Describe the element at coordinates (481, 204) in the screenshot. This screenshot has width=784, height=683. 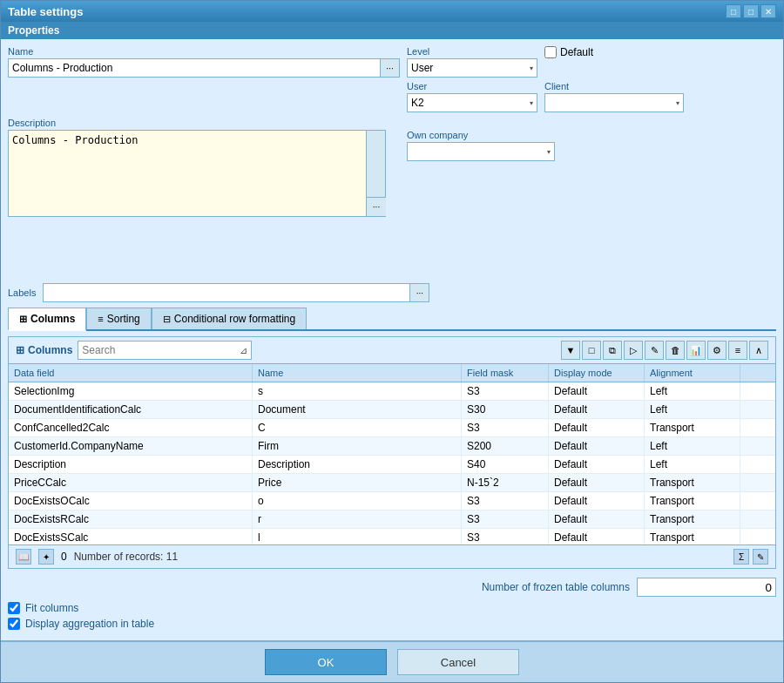
I see `own-company-group: Own company ▾` at that location.